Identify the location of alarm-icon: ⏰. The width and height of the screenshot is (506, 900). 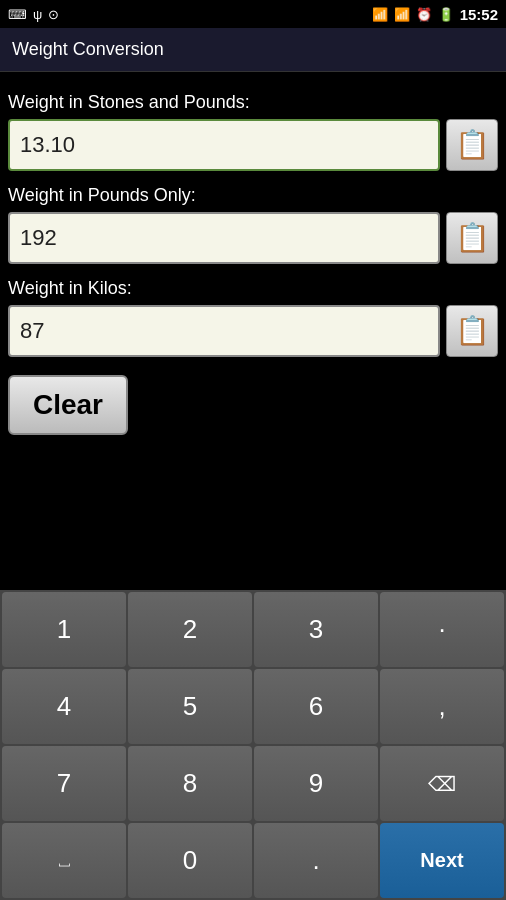
(424, 14).